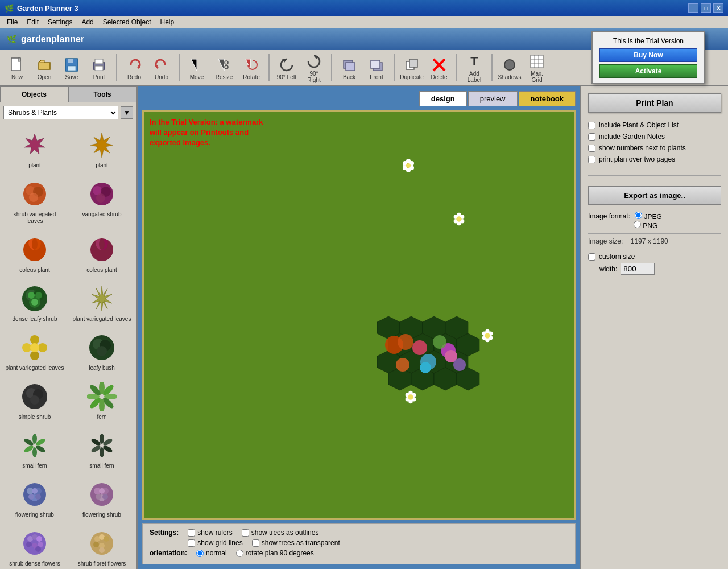 This screenshot has width=728, height=569. What do you see at coordinates (215, 543) in the screenshot?
I see `show-grid-check: show grid lines` at bounding box center [215, 543].